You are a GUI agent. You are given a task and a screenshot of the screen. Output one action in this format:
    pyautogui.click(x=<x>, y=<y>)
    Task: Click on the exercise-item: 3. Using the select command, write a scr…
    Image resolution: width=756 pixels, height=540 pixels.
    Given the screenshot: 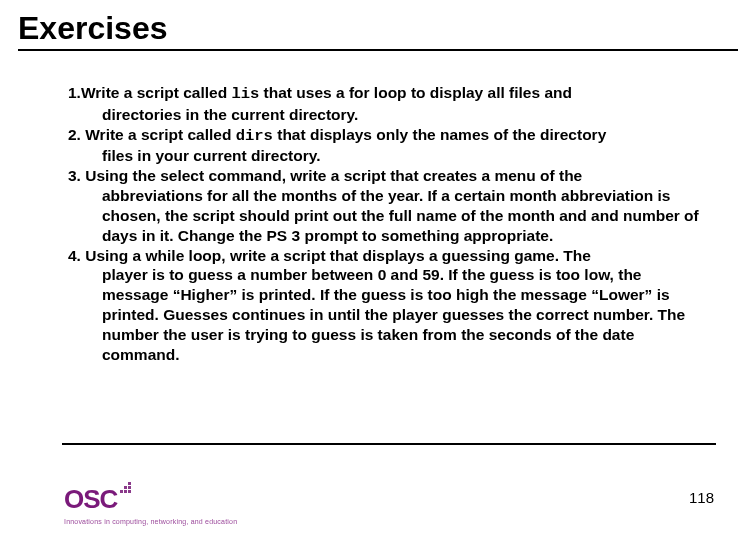 What is the action you would take?
    pyautogui.click(x=389, y=206)
    